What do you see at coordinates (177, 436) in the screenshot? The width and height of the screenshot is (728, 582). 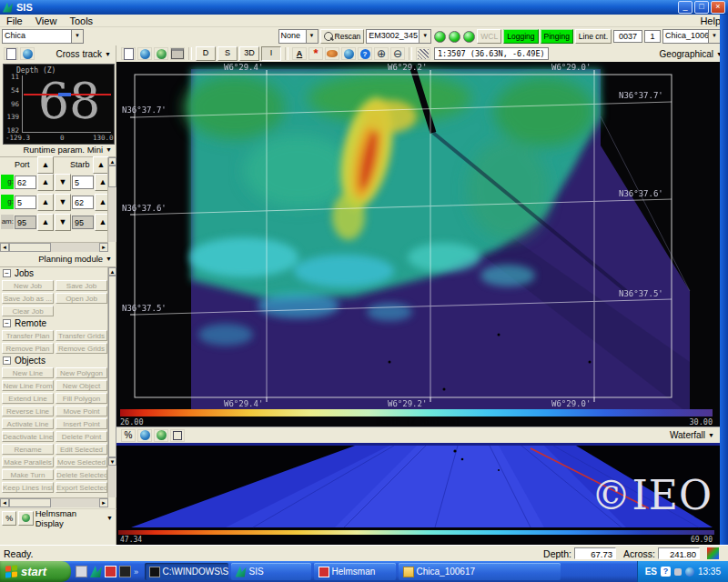 I see `expand-icon` at bounding box center [177, 436].